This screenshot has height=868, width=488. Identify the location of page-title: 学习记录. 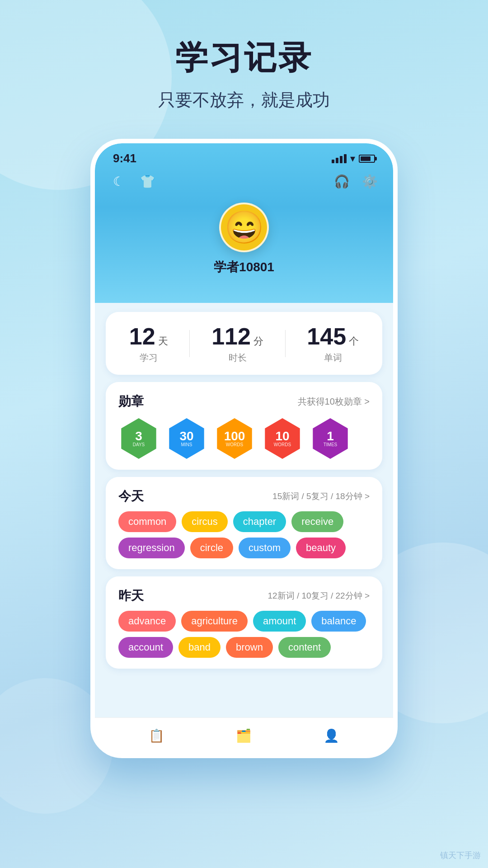
(244, 58).